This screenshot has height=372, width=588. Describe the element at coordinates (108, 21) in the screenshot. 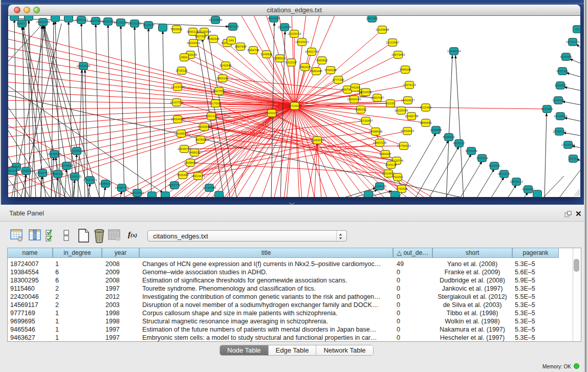

I see `svg-text: 8466160` at that location.